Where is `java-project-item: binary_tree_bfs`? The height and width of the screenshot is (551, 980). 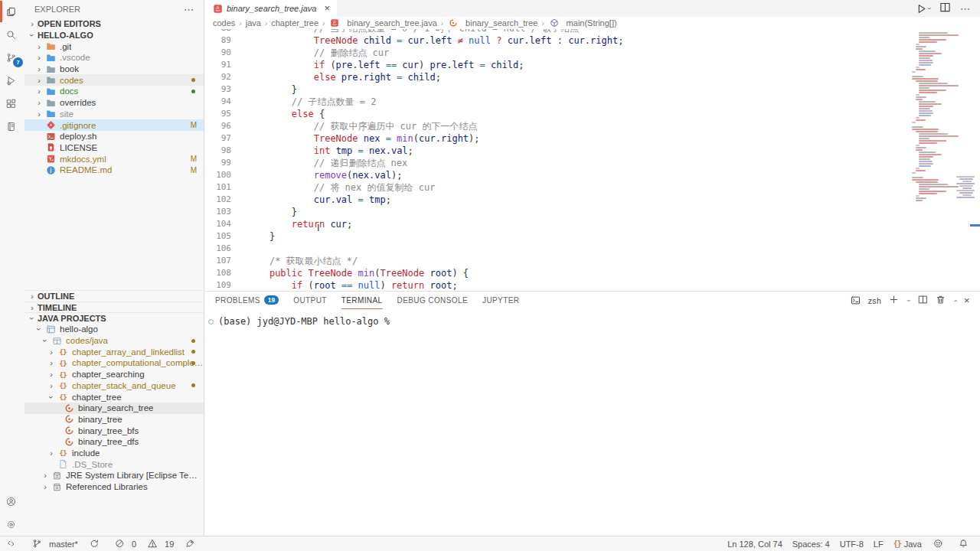 java-project-item: binary_tree_bfs is located at coordinates (114, 430).